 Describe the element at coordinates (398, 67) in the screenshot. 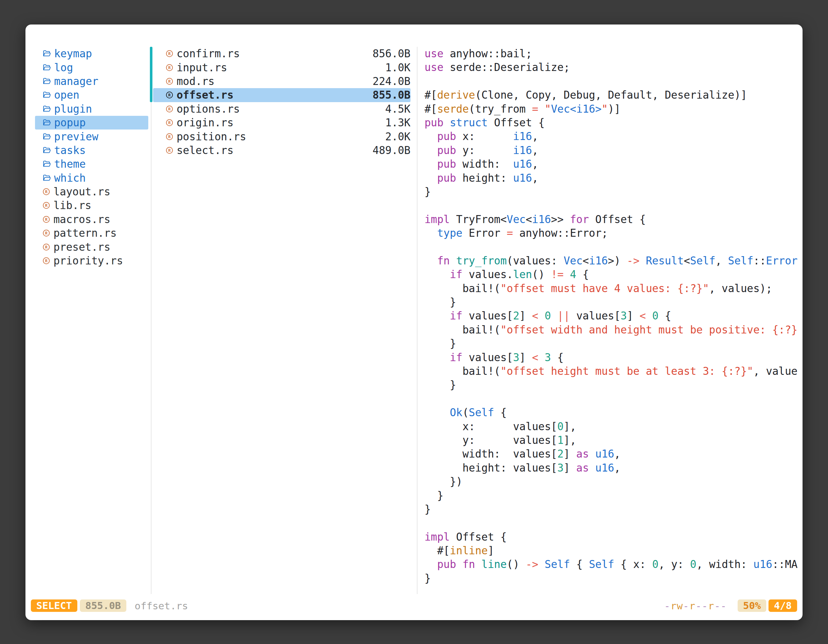

I see `file-size: 1.0K` at that location.